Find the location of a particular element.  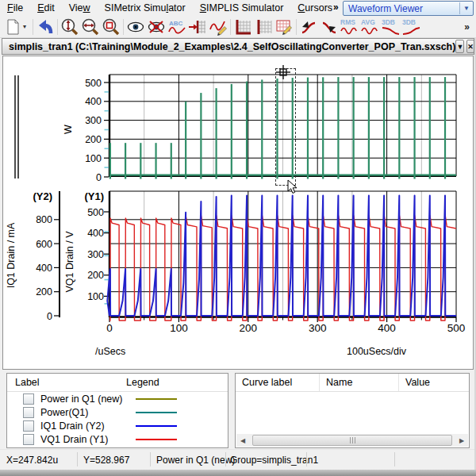

curve-values-panel: Curve label Name Value ◀ ▶ is located at coordinates (352, 411).